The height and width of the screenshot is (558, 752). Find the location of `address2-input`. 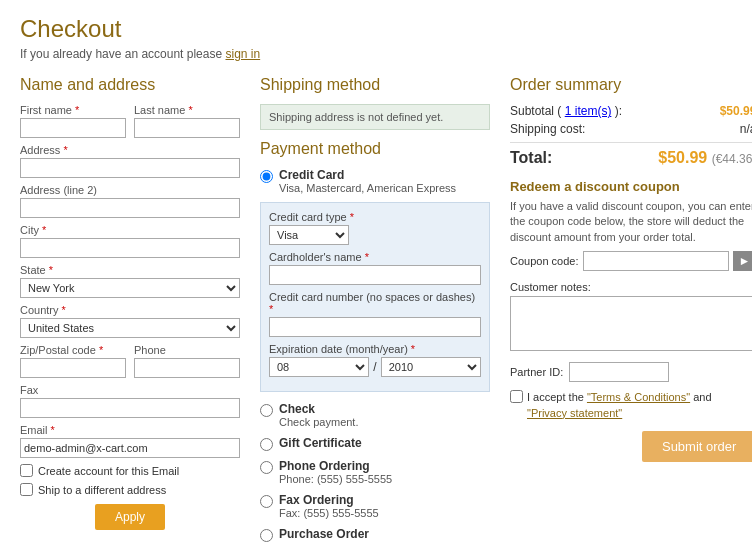

address2-input is located at coordinates (130, 208).